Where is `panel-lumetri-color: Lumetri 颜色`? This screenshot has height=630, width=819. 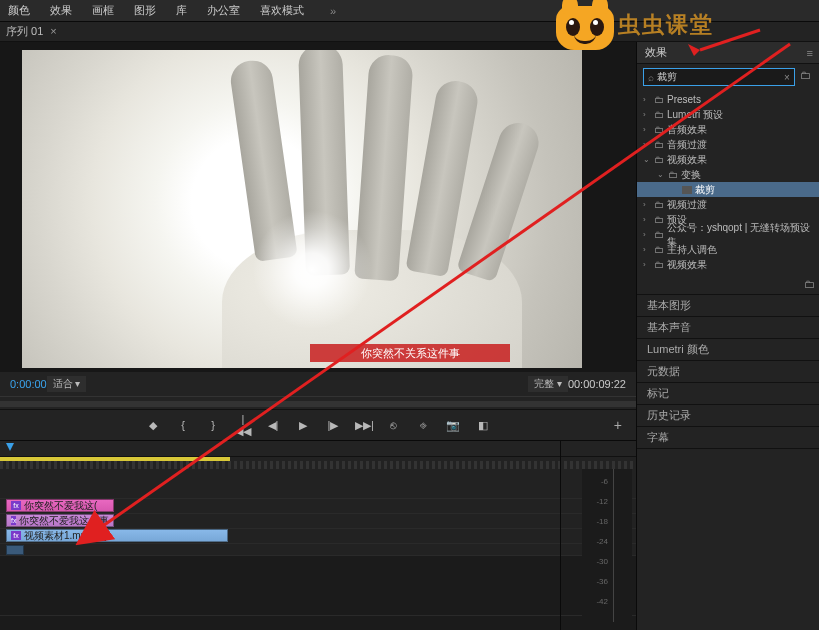
panel-lumetri-color: Lumetri 颜色 is located at coordinates (728, 350).